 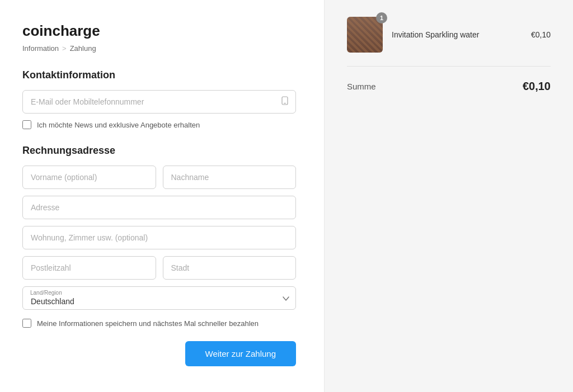 I want to click on product-image-wrapper: 1, so click(x=365, y=35).